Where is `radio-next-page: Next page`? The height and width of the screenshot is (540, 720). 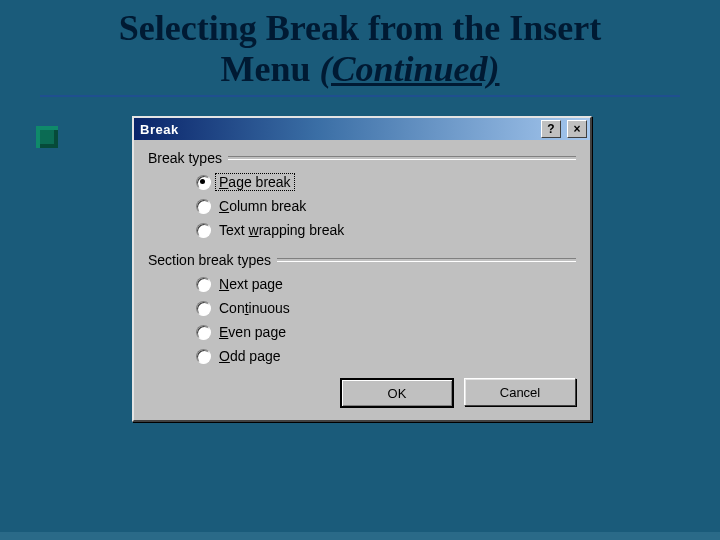 radio-next-page: Next page is located at coordinates (386, 284).